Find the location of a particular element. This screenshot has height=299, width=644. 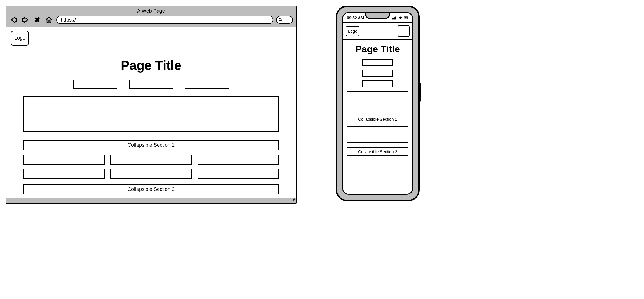

browser-footer: ⁄⁄ is located at coordinates (151, 200).